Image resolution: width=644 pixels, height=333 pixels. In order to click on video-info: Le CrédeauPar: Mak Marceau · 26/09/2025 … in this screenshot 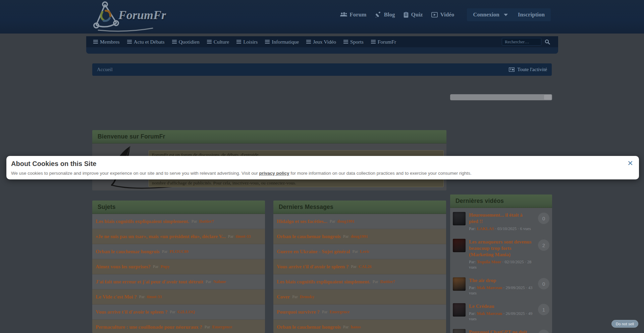, I will do `click(501, 313)`.